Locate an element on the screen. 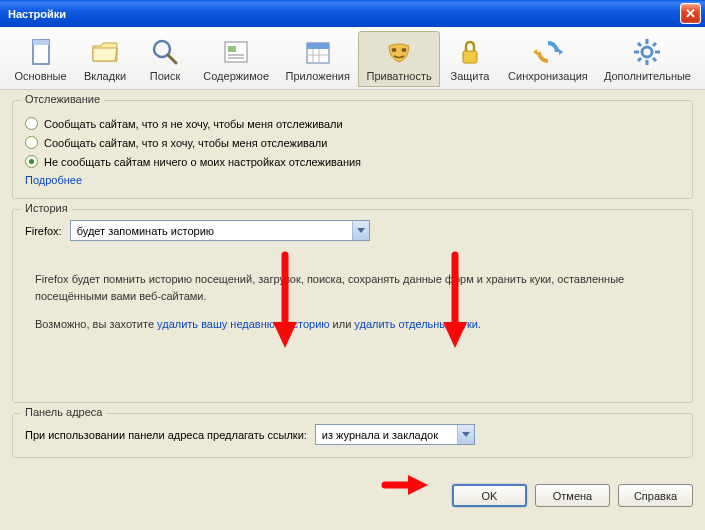 The width and height of the screenshot is (705, 530). page-icon is located at coordinates (41, 52).